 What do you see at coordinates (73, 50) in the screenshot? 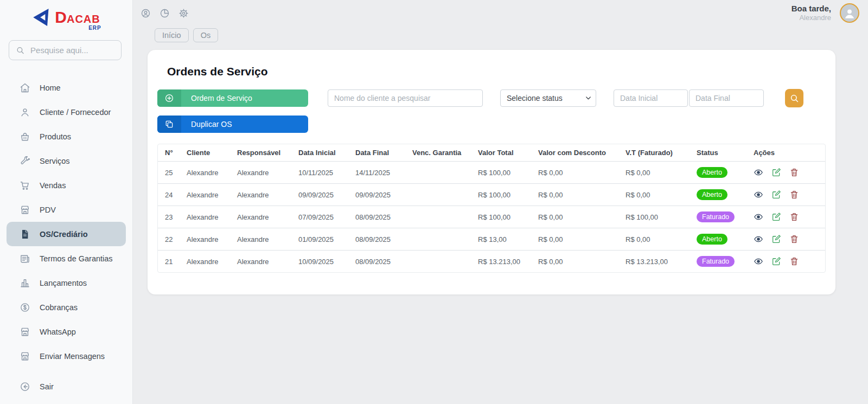
I see `sidebar-search-input` at bounding box center [73, 50].